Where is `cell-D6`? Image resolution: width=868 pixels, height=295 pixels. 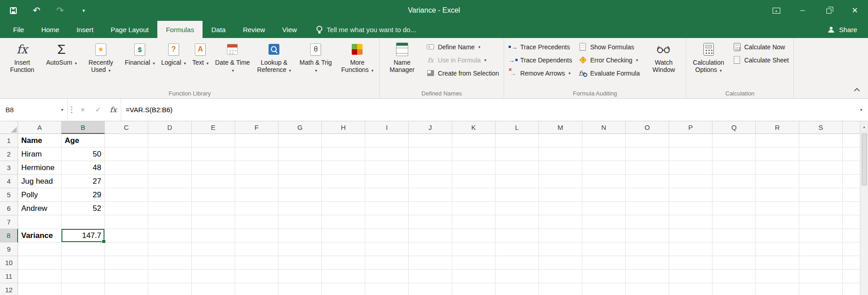 cell-D6 is located at coordinates (170, 209).